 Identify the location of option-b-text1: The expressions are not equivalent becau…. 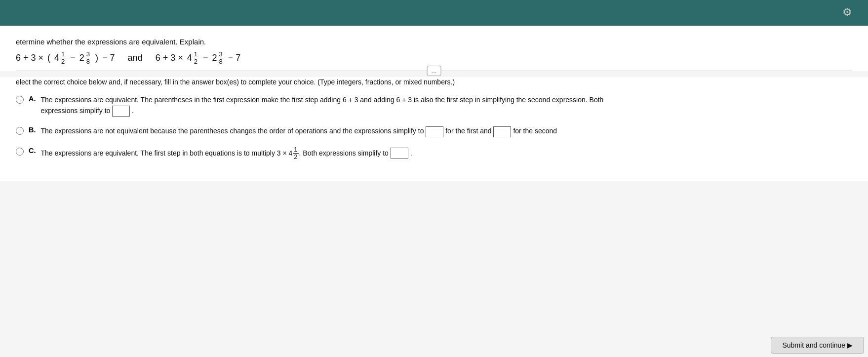
(234, 131).